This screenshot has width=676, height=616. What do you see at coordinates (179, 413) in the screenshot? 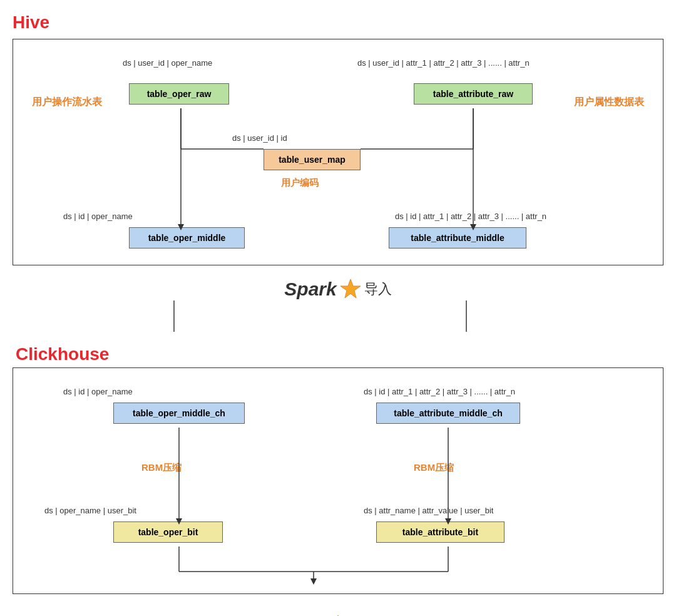
I see `table-oper-middle-ch: table_oper_middle_ch` at bounding box center [179, 413].